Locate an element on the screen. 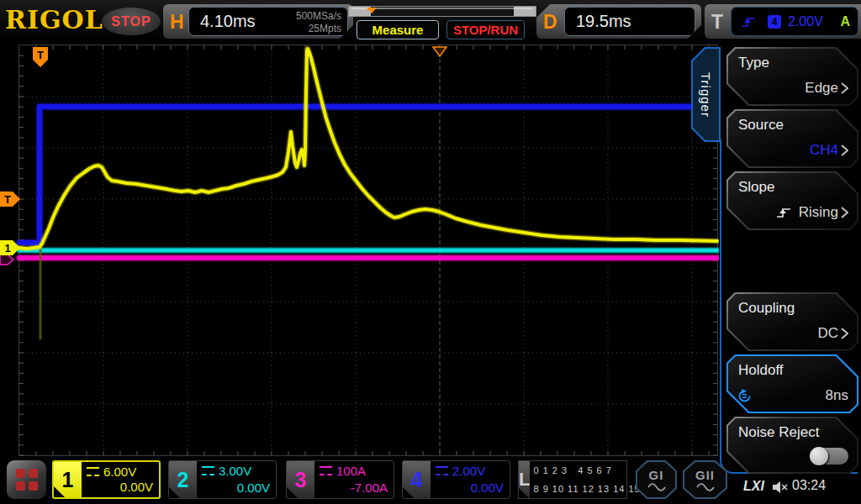 This screenshot has width=861, height=504. horizontal-label: H is located at coordinates (177, 22).